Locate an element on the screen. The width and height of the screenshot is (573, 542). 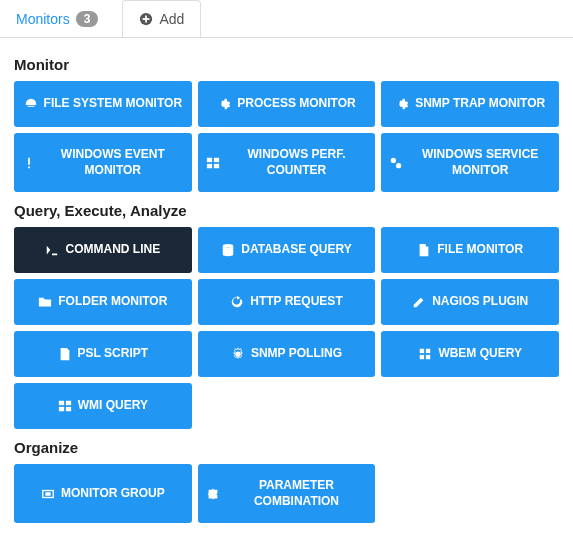
tile-wbem-query: WBEM QUERY is located at coordinates (470, 354).